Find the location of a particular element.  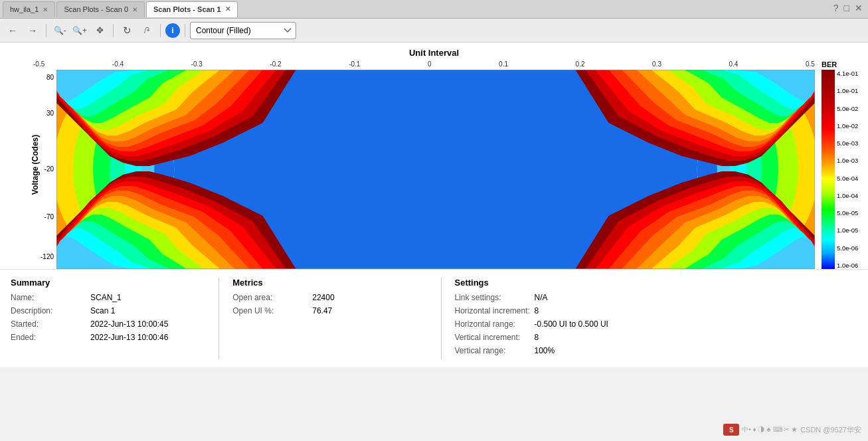

refresh-button: ↻ is located at coordinates (127, 31).